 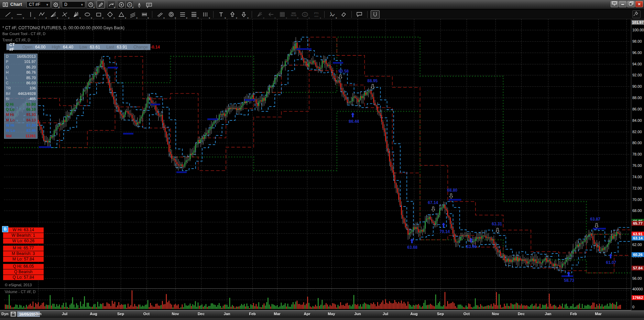 What do you see at coordinates (637, 132) in the screenshot?
I see `price-tick-label: 82.00` at bounding box center [637, 132].